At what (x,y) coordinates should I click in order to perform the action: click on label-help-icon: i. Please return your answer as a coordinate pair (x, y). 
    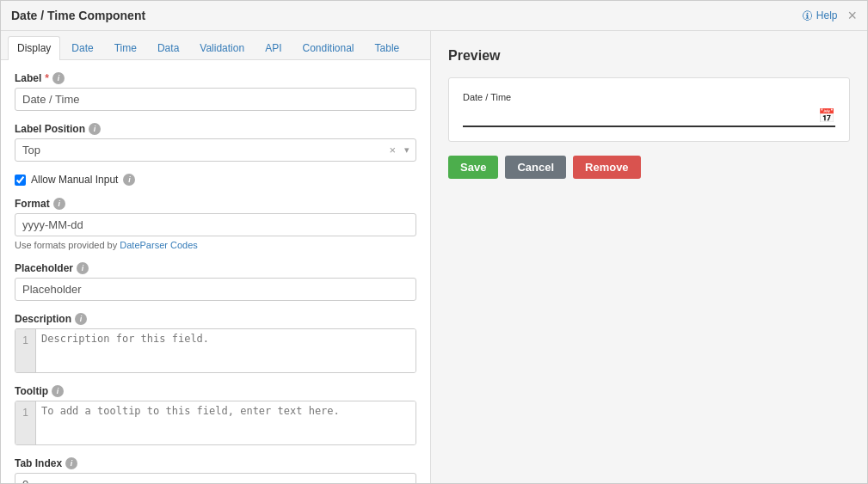
    Looking at the image, I should click on (58, 78).